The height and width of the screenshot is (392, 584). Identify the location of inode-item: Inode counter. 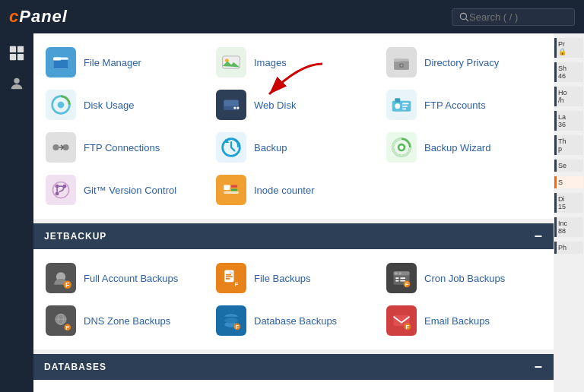
(294, 190).